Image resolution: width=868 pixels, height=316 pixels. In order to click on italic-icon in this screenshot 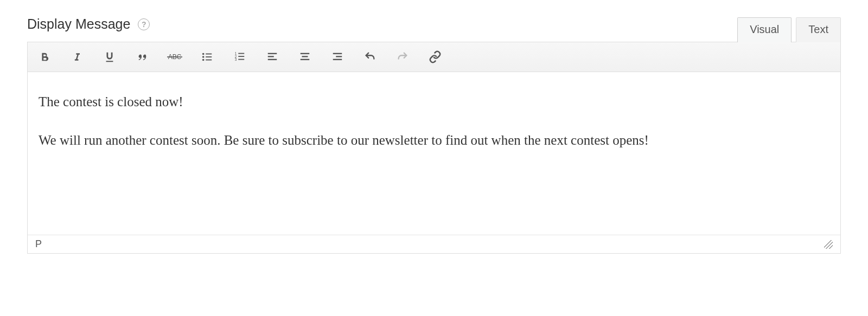, I will do `click(77, 57)`.